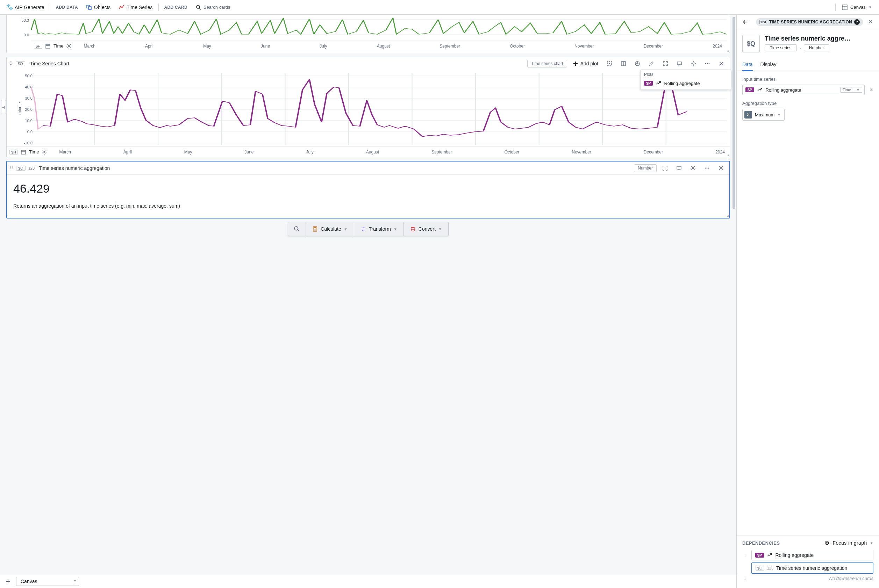 The height and width of the screenshot is (588, 879). What do you see at coordinates (10, 8) in the screenshot?
I see `aip-sparkle-icon` at bounding box center [10, 8].